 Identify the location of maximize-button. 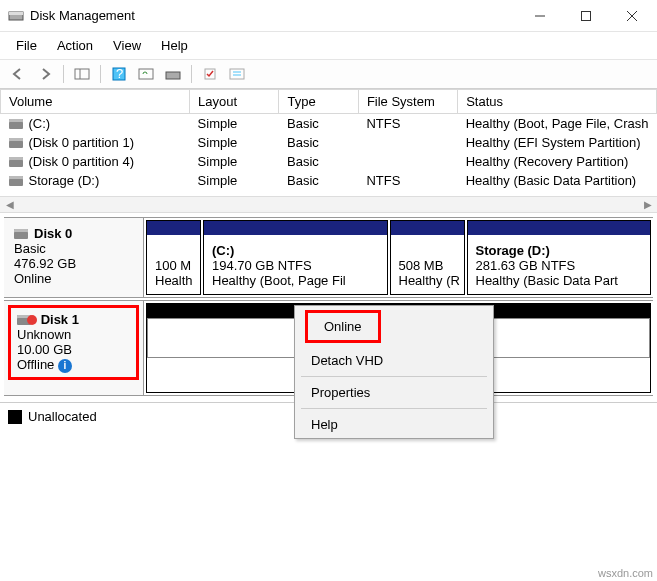
(586, 16).